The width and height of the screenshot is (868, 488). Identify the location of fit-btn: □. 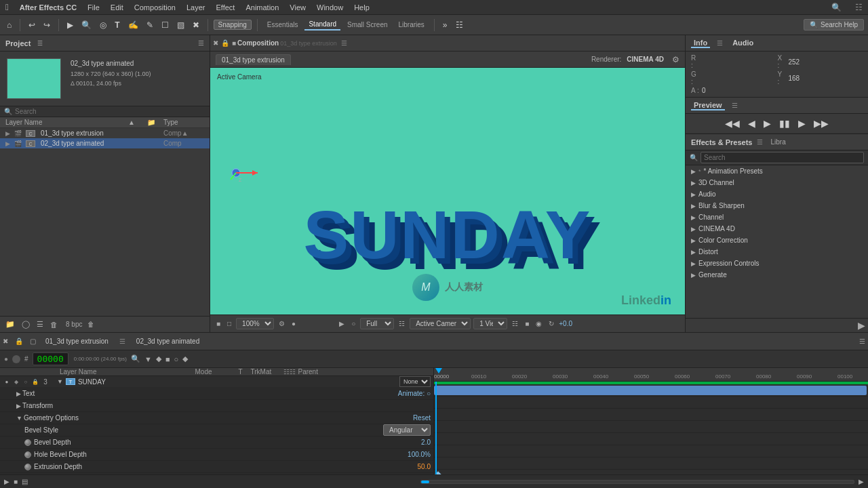
(229, 324).